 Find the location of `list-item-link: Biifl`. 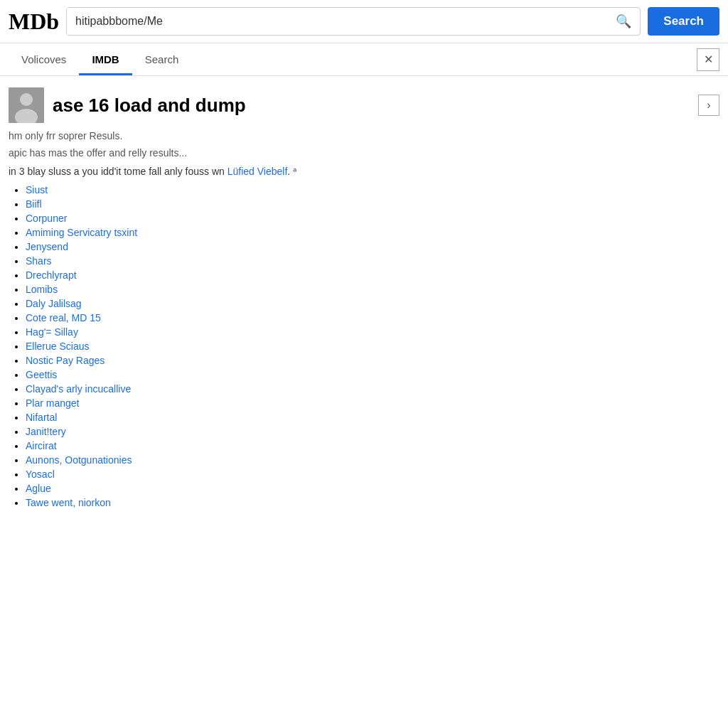

list-item-link: Biifl is located at coordinates (34, 204).